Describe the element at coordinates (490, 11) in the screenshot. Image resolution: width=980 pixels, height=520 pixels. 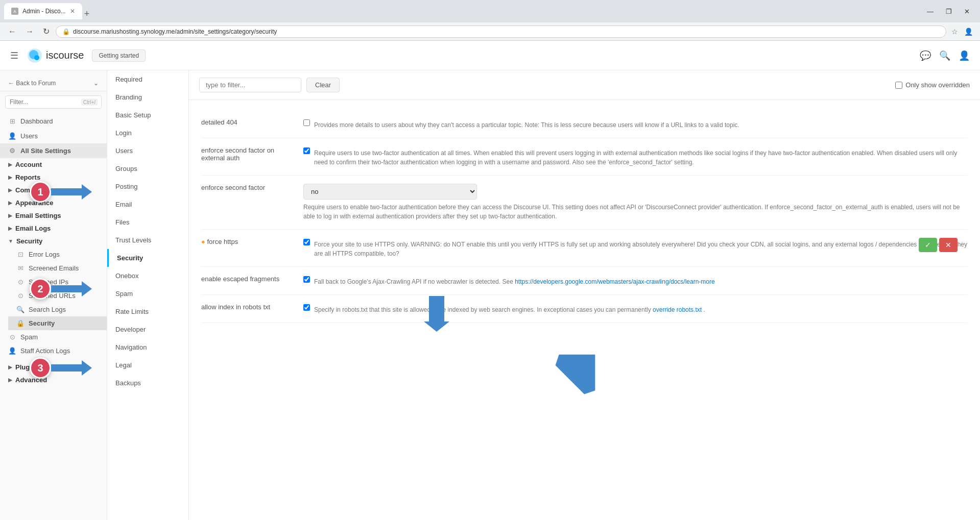
I see `browser-chrome: A Admin - Disco... ✕ + — ❐ ✕` at that location.